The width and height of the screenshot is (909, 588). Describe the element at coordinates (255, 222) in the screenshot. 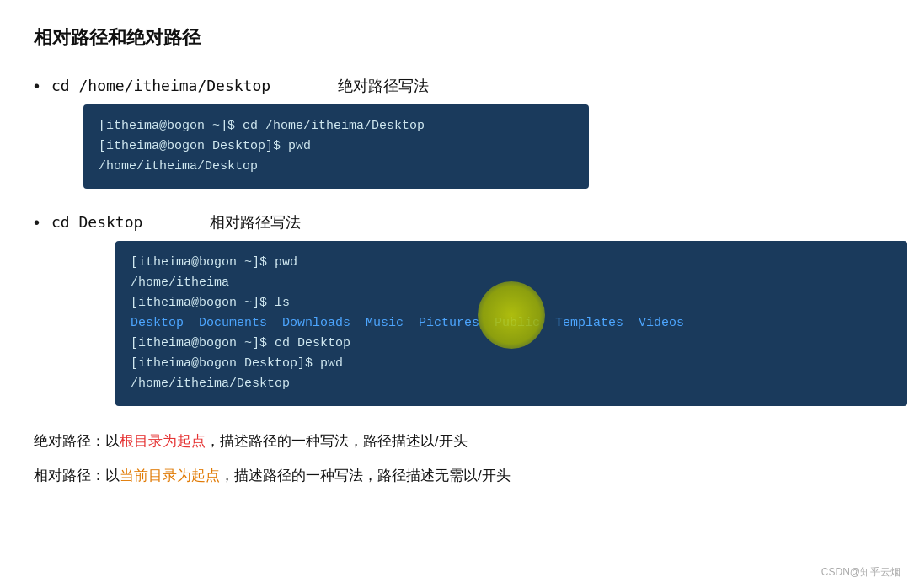

I see `label-2: 相对路径写法` at that location.